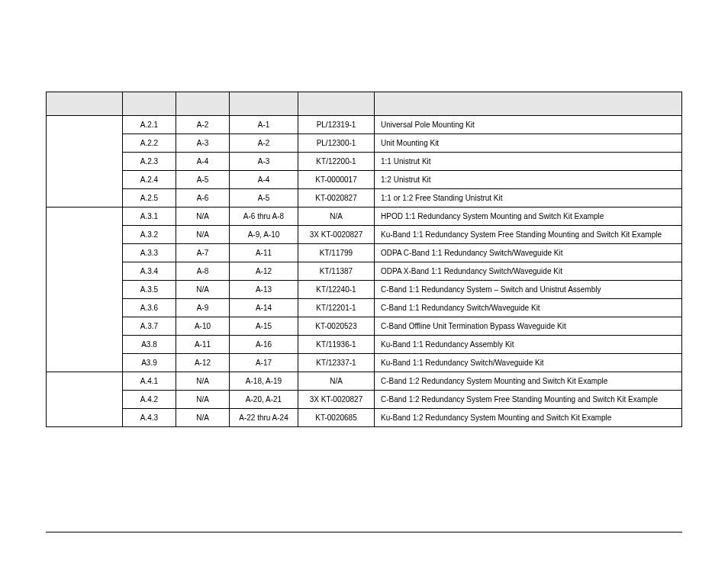  Describe the element at coordinates (264, 327) in the screenshot. I see `cell: A-15` at that location.